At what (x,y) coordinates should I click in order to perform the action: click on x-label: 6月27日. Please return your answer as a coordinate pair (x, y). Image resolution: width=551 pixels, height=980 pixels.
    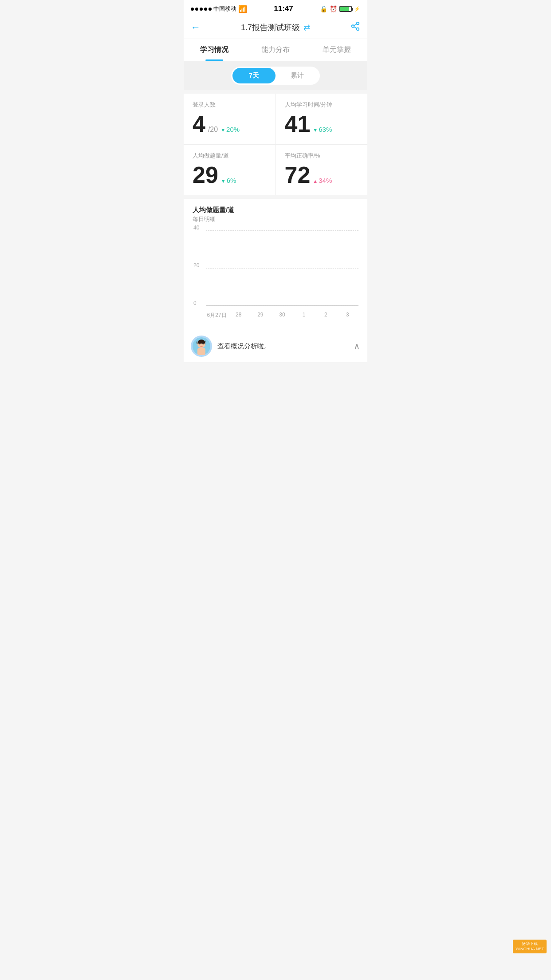
    Looking at the image, I should click on (216, 315).